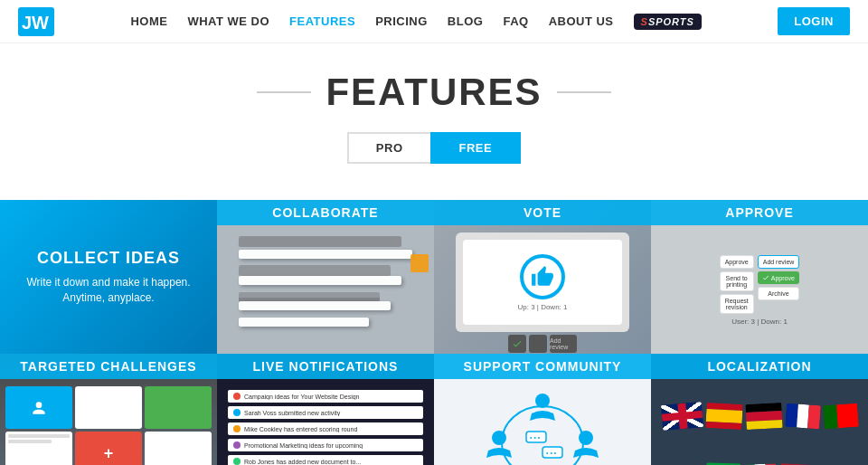 Image resolution: width=868 pixels, height=465 pixels. Describe the element at coordinates (326, 277) in the screenshot. I see `feature-collaborate: COLLABORATE` at that location.